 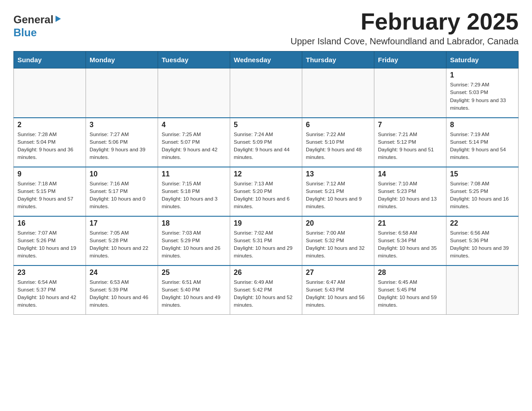 What do you see at coordinates (266, 192) in the screenshot?
I see `week-row-3: 9Sunrise: 7:18 AMSunset: 5:15 PMDaylight…` at bounding box center [266, 192].